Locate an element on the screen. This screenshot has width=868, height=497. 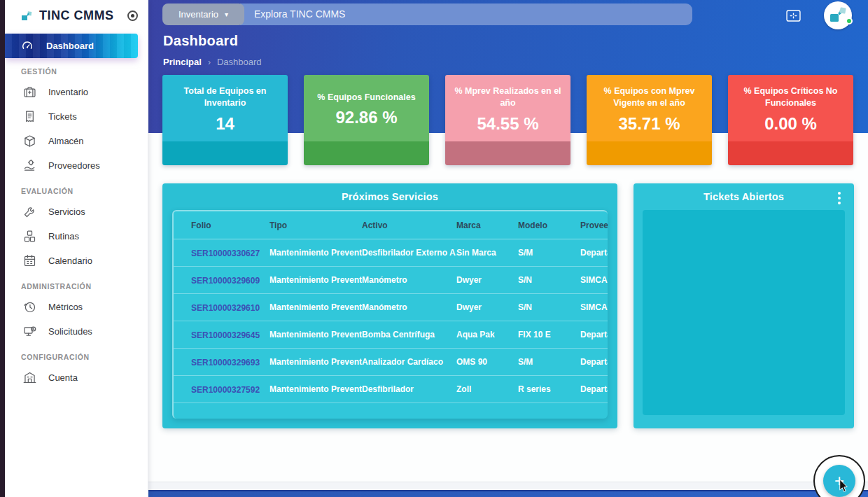
add-fab-button: + is located at coordinates (839, 481).